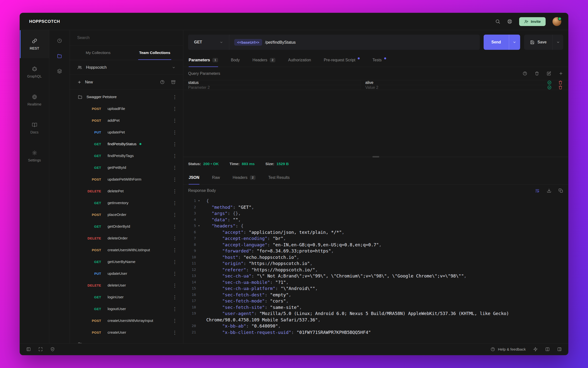 The height and width of the screenshot is (368, 588). What do you see at coordinates (34, 128) in the screenshot?
I see `nav-item-docs: Docs` at bounding box center [34, 128].